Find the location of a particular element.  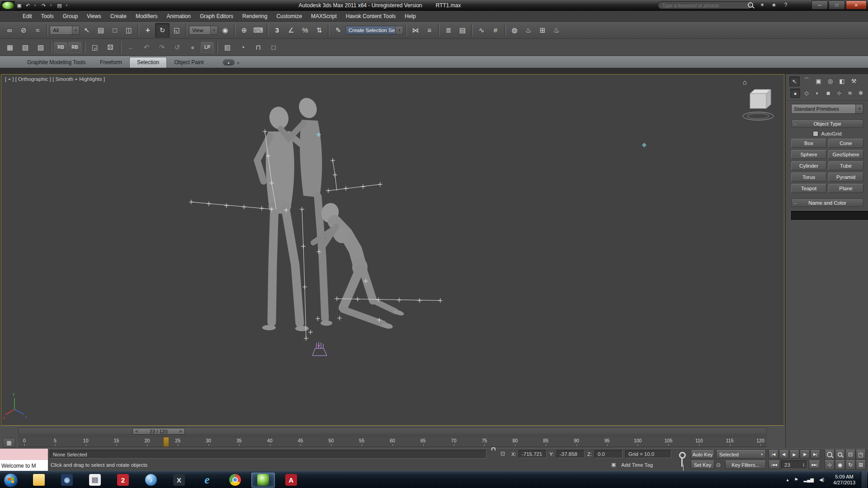

redo-scene-icon: ↷ is located at coordinates (162, 47).